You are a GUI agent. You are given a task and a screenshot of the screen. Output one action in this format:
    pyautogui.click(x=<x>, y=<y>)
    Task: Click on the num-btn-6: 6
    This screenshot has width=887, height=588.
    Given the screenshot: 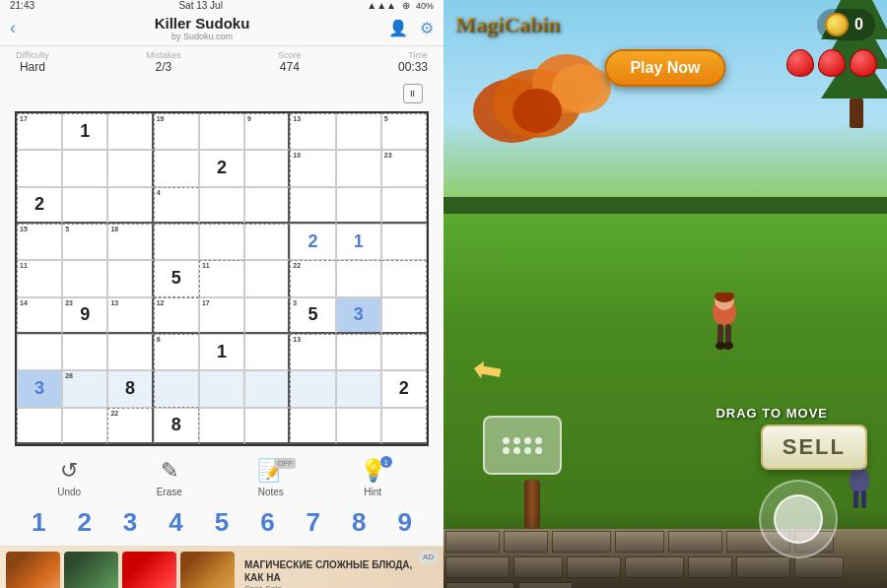 What is the action you would take?
    pyautogui.click(x=267, y=522)
    